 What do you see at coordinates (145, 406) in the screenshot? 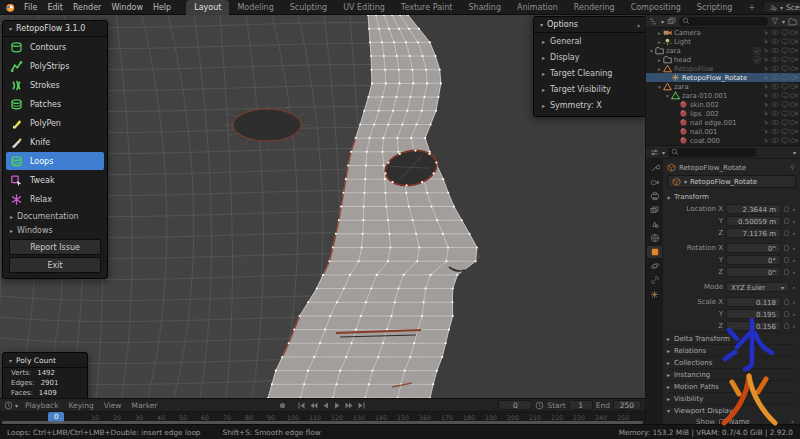
I see `timeline-menu-marker: Marker` at bounding box center [145, 406].